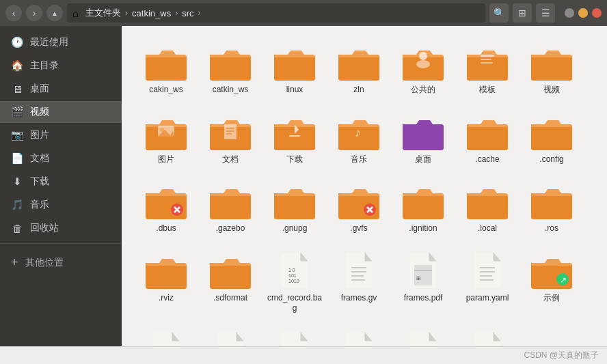 This screenshot has width=607, height=364. What do you see at coordinates (552, 283) in the screenshot?
I see `file-item: ↗ 示例` at bounding box center [552, 283].